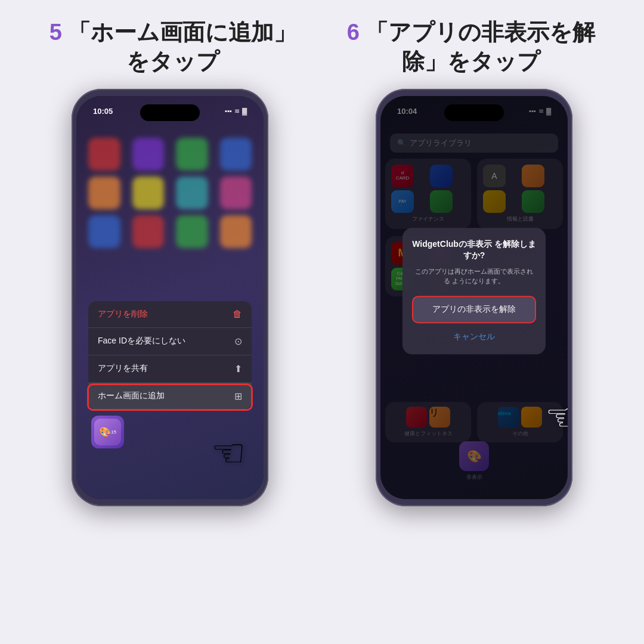  I want to click on hand-cursor-1: ☜, so click(228, 453).